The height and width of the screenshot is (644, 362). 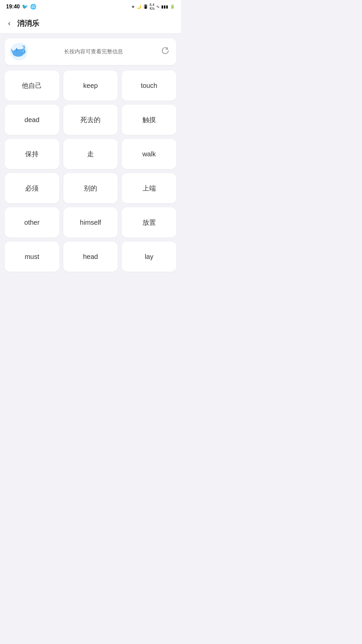 What do you see at coordinates (21, 7) in the screenshot?
I see `status-left: 19:40 🐦 🌐` at bounding box center [21, 7].